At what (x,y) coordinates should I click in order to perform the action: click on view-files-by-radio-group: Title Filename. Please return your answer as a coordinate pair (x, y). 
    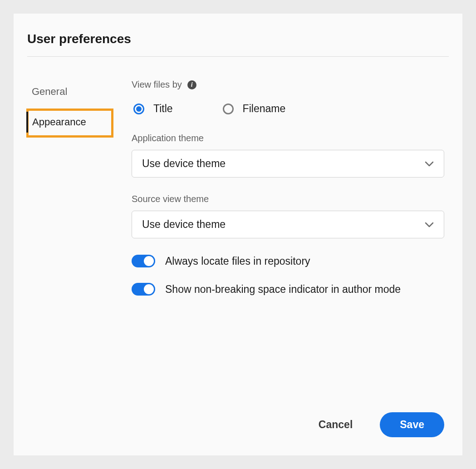
    Looking at the image, I should click on (288, 109).